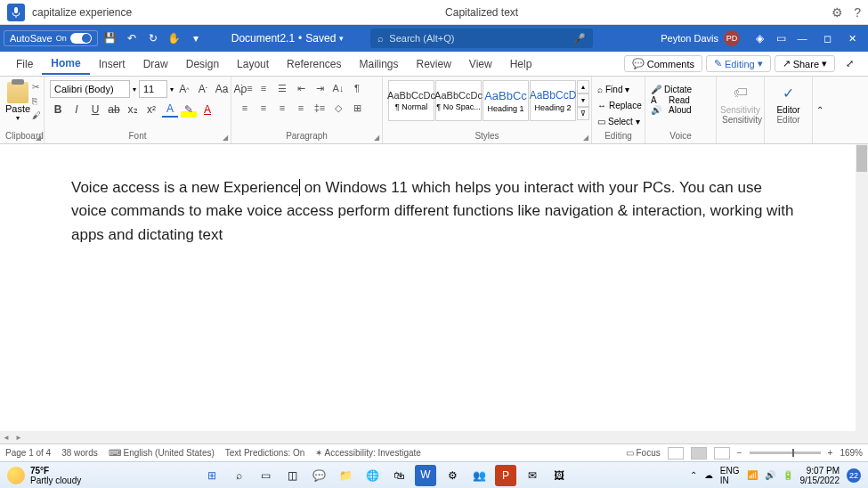  I want to click on gallery-up-icon: ▴, so click(583, 87).